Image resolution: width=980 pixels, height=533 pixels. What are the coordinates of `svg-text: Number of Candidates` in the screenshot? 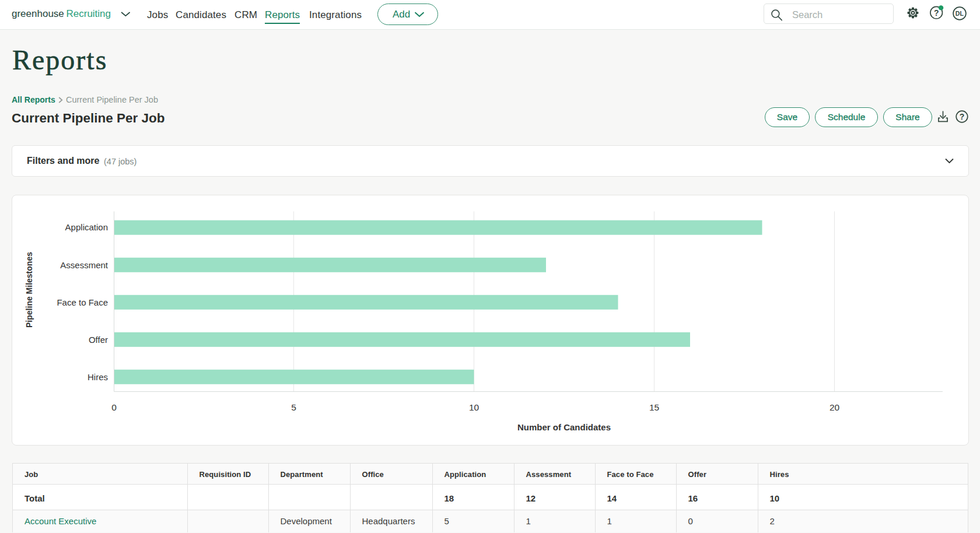 It's located at (564, 427).